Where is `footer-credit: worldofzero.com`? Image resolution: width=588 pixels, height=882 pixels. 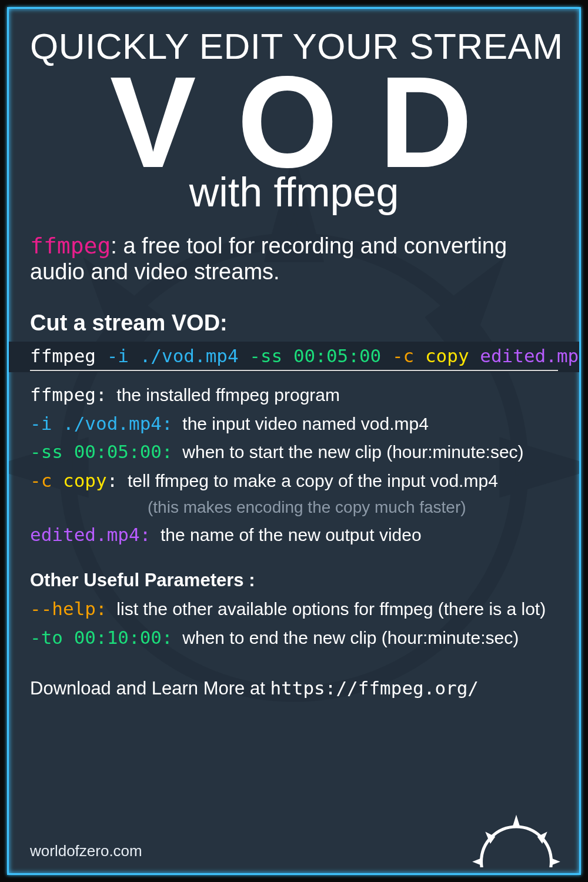 footer-credit: worldofzero.com is located at coordinates (86, 851).